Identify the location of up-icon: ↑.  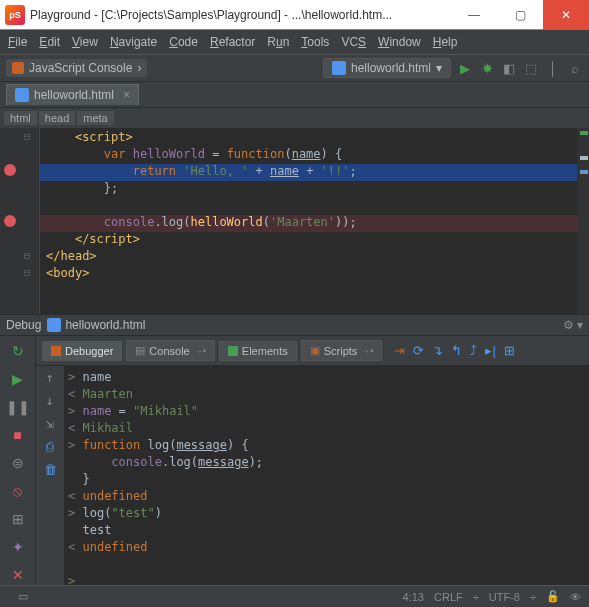
(50, 378).